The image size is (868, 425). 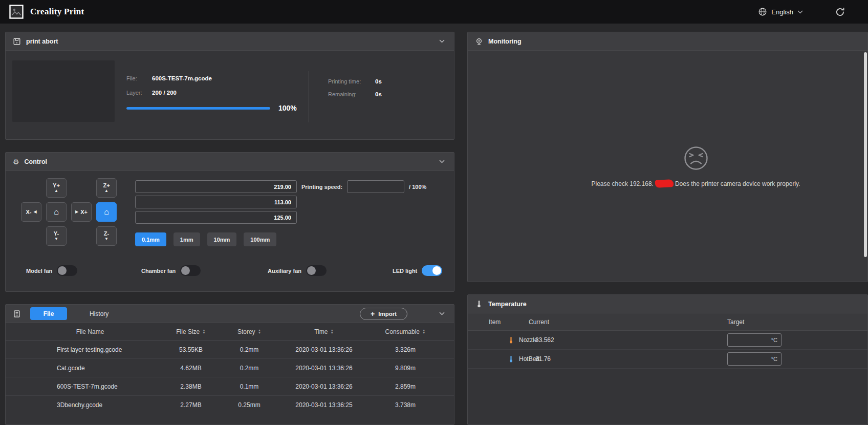 I want to click on chevron-down-icon, so click(x=800, y=12).